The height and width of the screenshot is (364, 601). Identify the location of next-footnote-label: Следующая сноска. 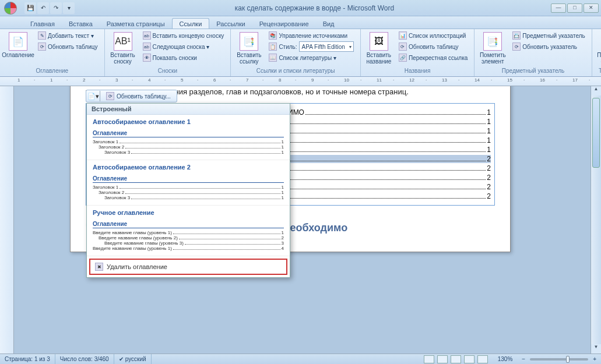
(179, 47).